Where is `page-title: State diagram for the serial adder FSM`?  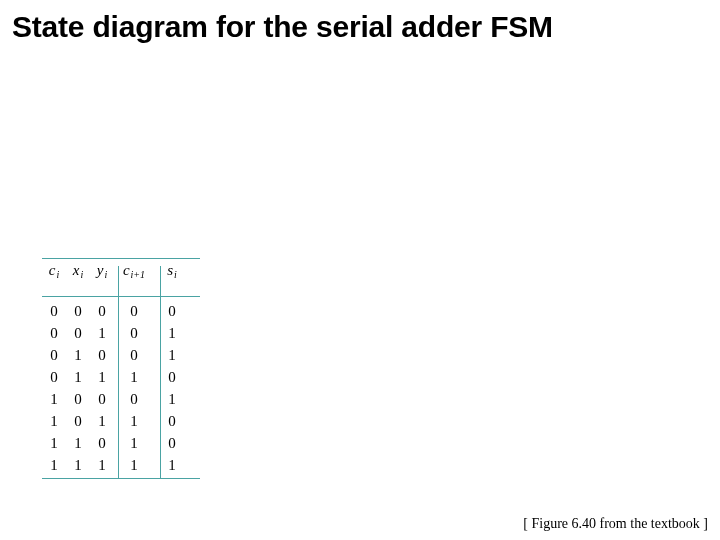
page-title: State diagram for the serial adder FSM is located at coordinates (282, 27).